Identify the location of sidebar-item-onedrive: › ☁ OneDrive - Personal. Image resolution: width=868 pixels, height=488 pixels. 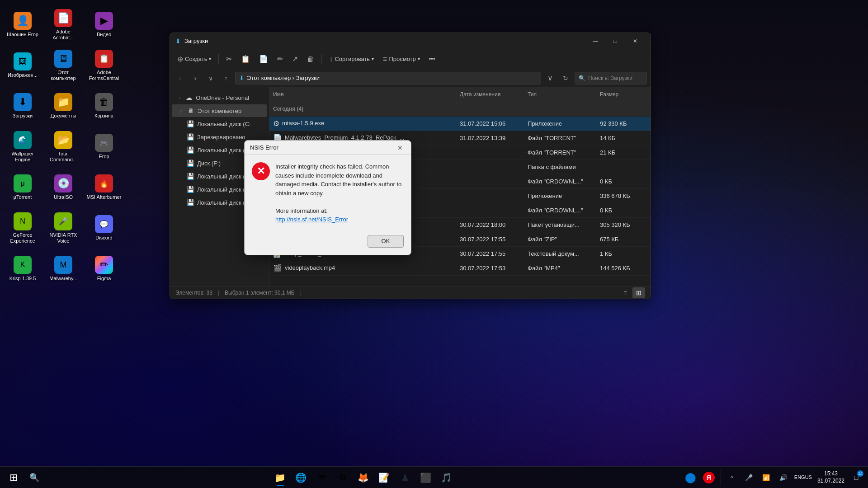
(220, 98).